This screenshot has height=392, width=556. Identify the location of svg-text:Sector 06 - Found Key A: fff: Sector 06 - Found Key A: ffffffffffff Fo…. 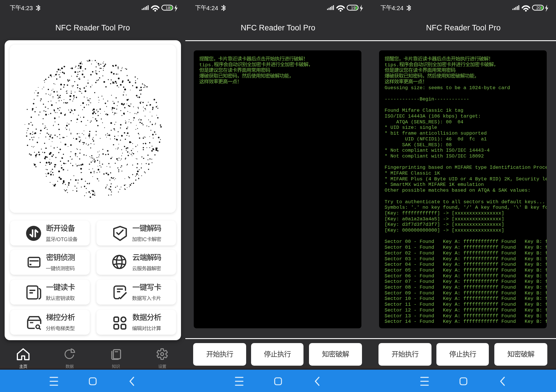
(470, 276).